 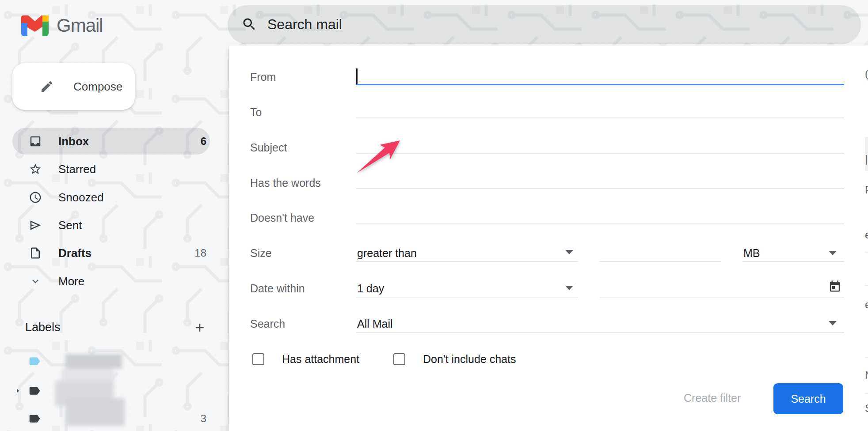 I want to click on sidebar-item-label: Starred, so click(x=77, y=170).